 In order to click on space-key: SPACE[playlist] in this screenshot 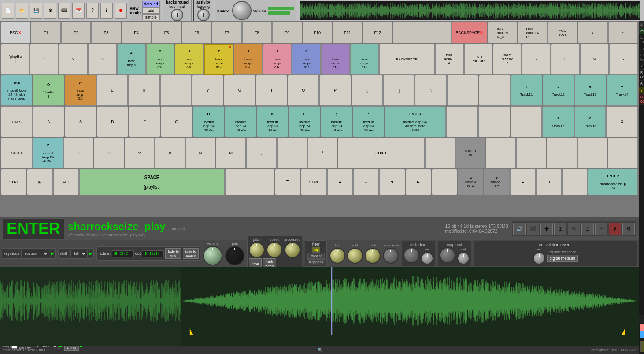, I will do `click(152, 182)`.